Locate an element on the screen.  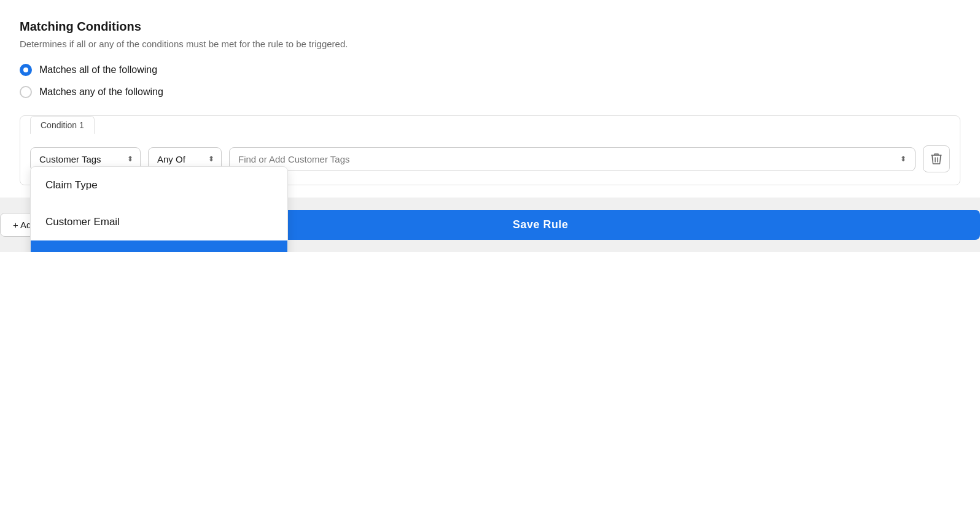
dropdown-item-claim-type: Claim Type is located at coordinates (159, 185).